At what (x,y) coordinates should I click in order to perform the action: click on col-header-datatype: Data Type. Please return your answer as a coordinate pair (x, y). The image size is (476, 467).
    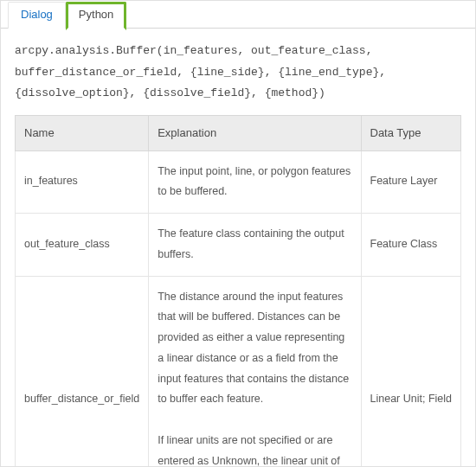
    Looking at the image, I should click on (411, 133).